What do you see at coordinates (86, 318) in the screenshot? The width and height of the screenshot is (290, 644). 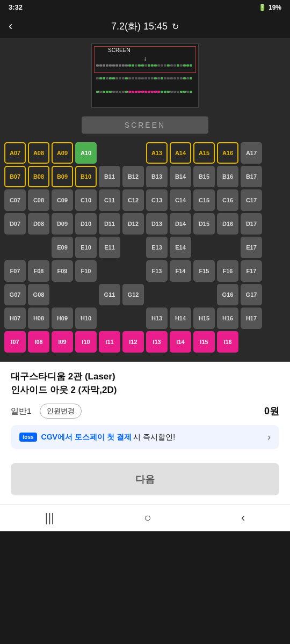 I see `seat-H10: H10` at bounding box center [86, 318].